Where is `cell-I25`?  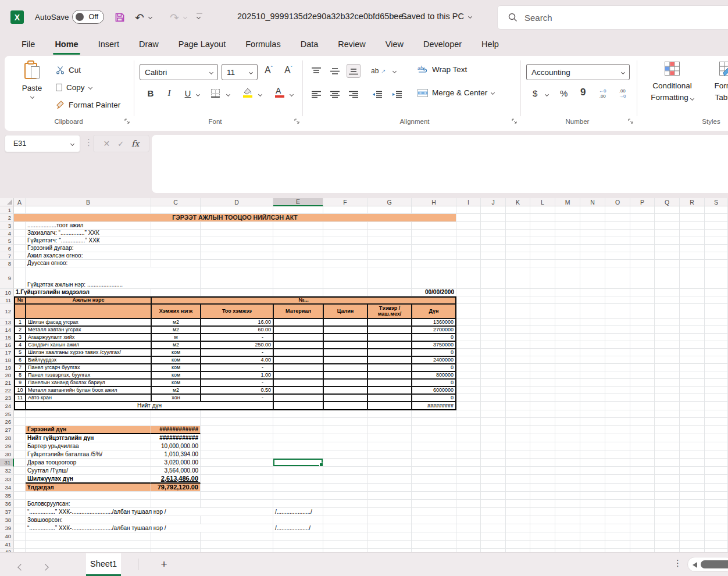 cell-I25 is located at coordinates (469, 414).